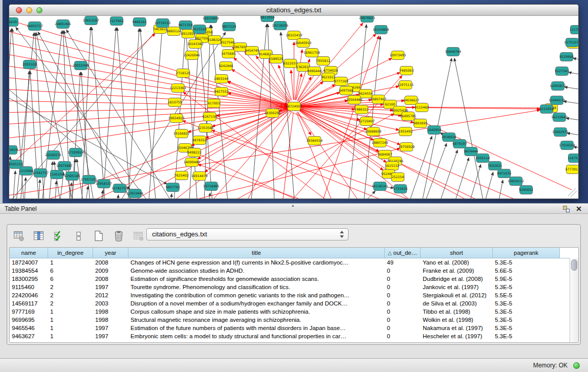 The height and width of the screenshot is (372, 588). Describe the element at coordinates (405, 132) in the screenshot. I see `network-node: 1955492` at that location.